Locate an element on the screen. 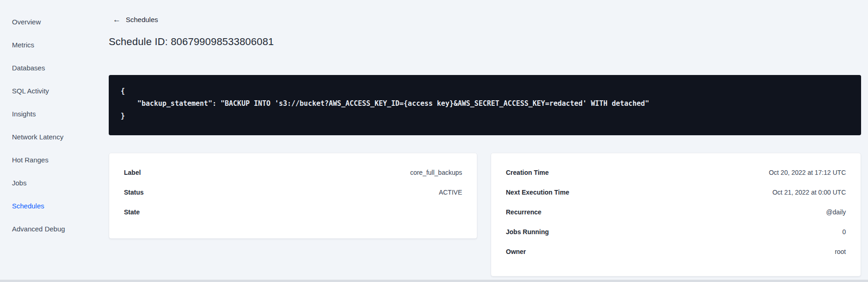 The width and height of the screenshot is (868, 282). timing-row-owner: Owner root is located at coordinates (676, 251).